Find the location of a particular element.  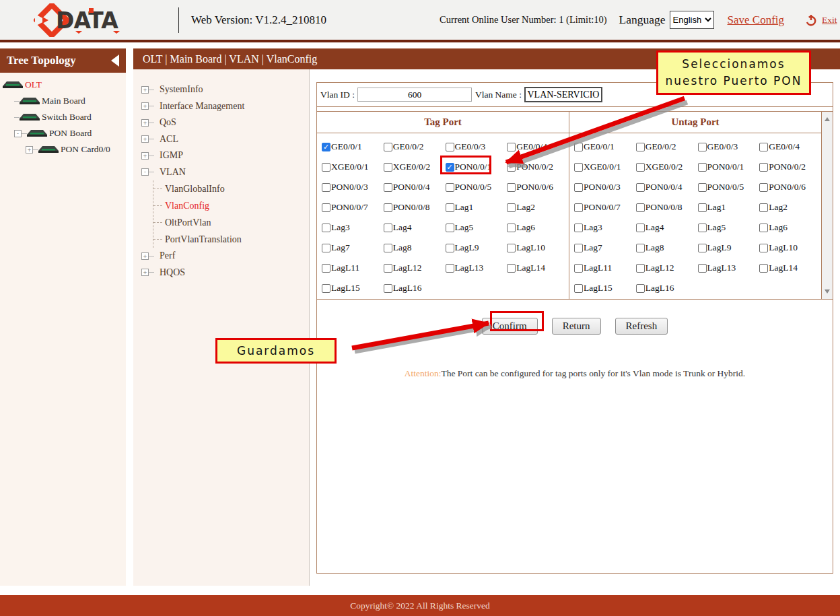

untag-port-checkbox-lag8 is located at coordinates (641, 248).